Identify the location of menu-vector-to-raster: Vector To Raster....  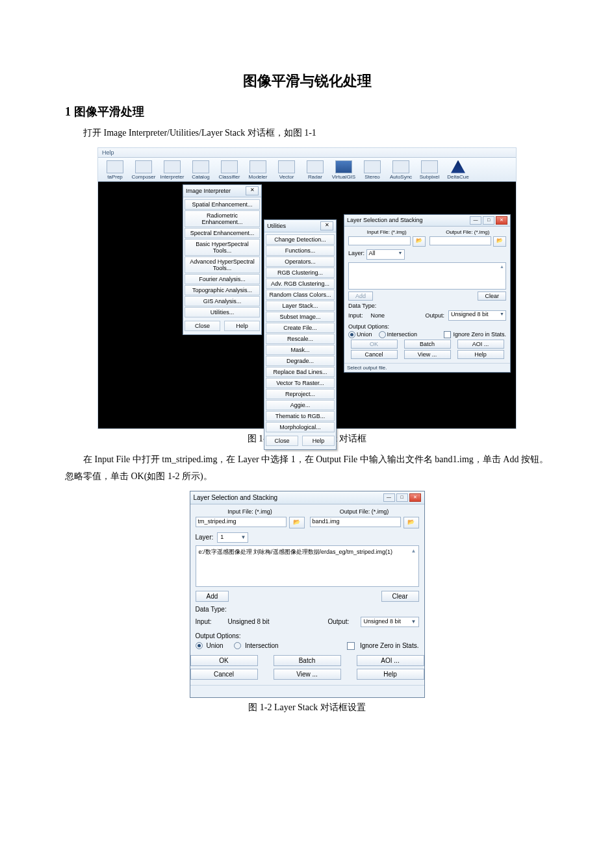
(300, 383).